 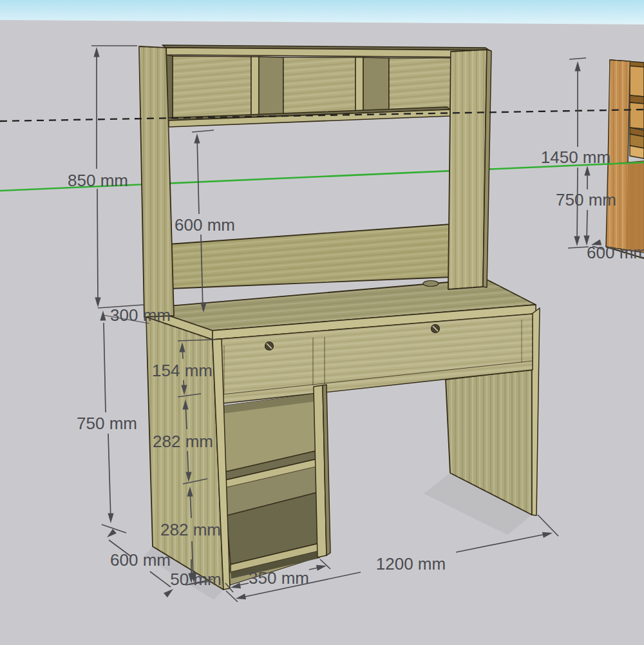 What do you see at coordinates (182, 371) in the screenshot?
I see `label-drawer-height: 154 mm` at bounding box center [182, 371].